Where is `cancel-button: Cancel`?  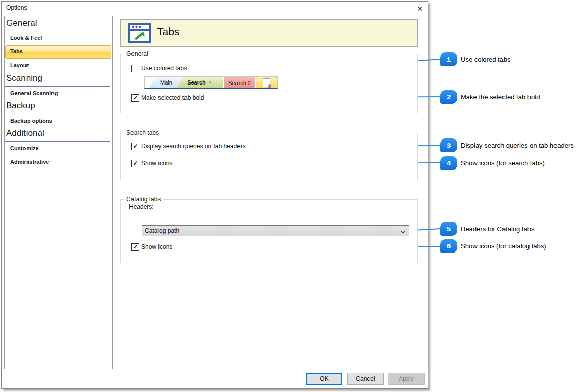
cancel-button: Cancel is located at coordinates (365, 379).